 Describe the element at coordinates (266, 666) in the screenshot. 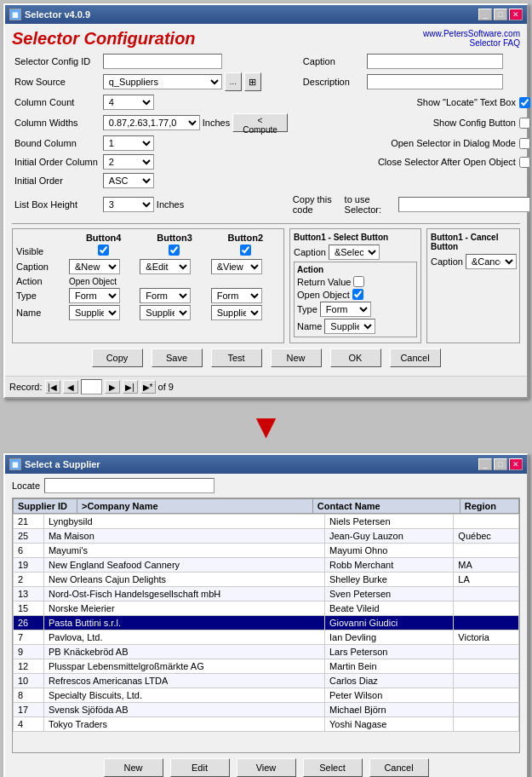

I see `table-row: 12 Plusspar Lebensmittelgroßmärkte AG Ma…` at that location.